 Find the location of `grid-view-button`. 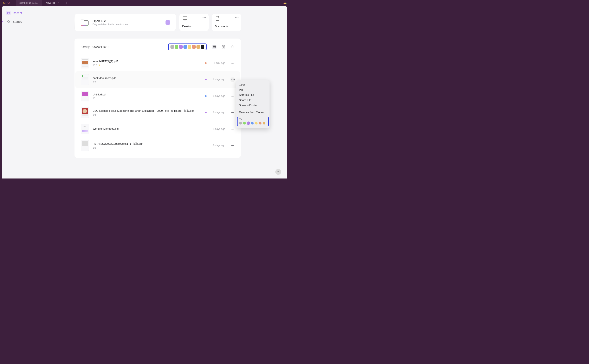

grid-view-button is located at coordinates (223, 47).